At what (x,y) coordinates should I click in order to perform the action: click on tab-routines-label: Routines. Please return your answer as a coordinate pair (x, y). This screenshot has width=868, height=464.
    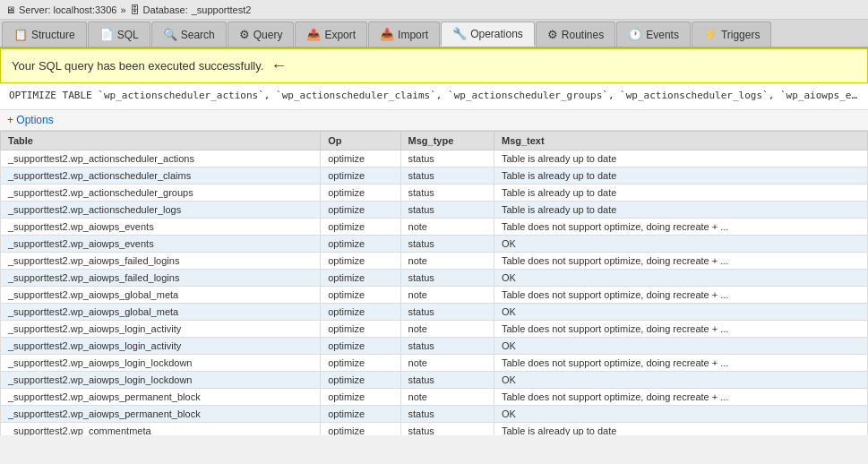
    Looking at the image, I should click on (582, 35).